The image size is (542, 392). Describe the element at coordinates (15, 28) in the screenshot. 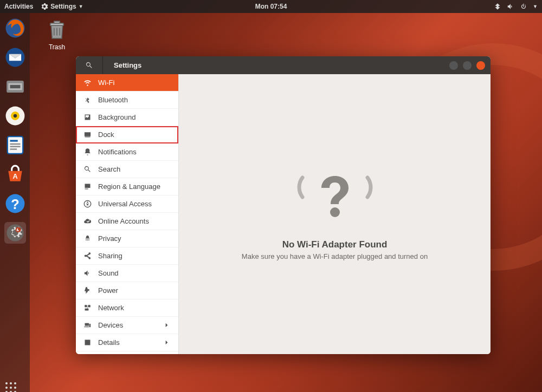

I see `dock-app-firefox` at that location.